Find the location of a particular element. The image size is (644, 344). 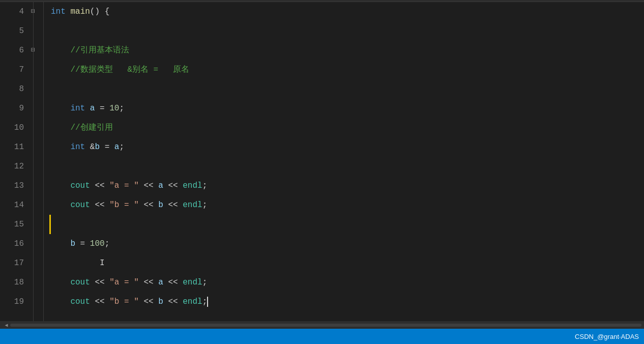

line-numbers: 45678910111213141516171819 is located at coordinates (14, 162).